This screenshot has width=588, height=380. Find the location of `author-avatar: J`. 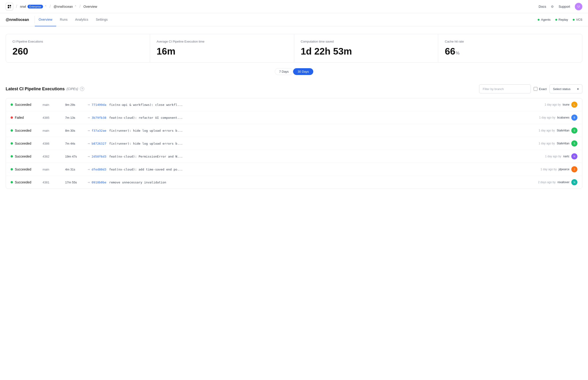

author-avatar: J is located at coordinates (574, 169).